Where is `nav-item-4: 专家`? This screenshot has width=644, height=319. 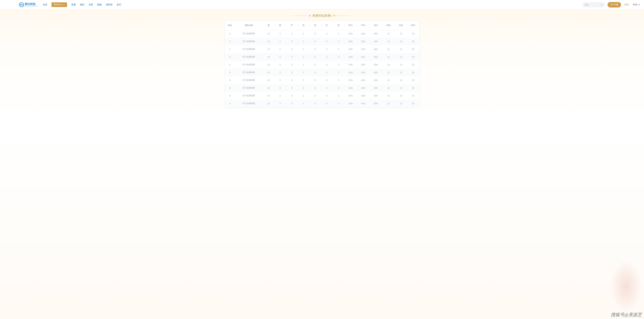
nav-item-4: 专家 is located at coordinates (91, 4).